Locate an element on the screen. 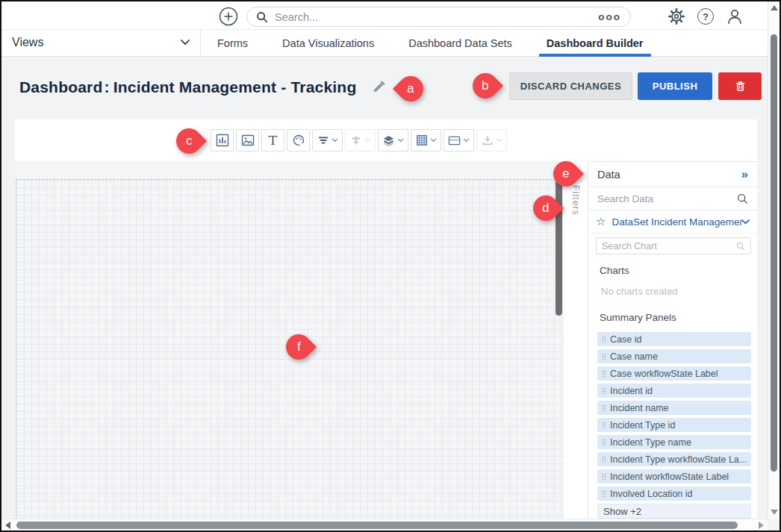  create-button is located at coordinates (228, 16).